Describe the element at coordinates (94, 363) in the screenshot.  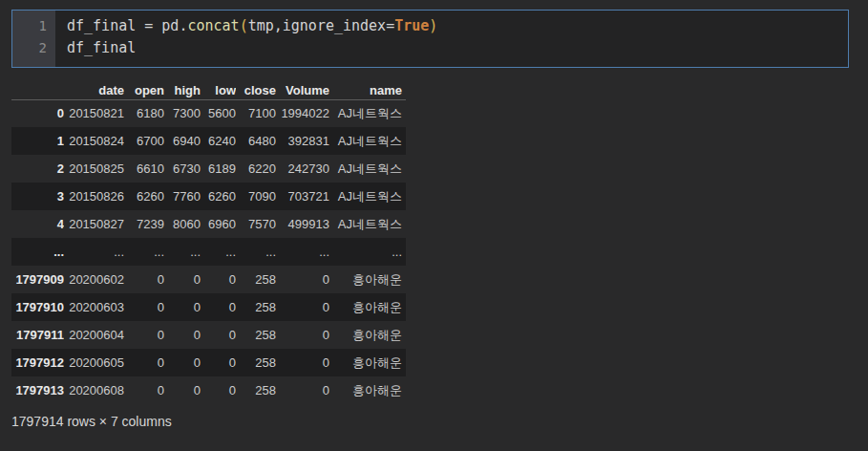
I see `data-cell: 20200605` at that location.